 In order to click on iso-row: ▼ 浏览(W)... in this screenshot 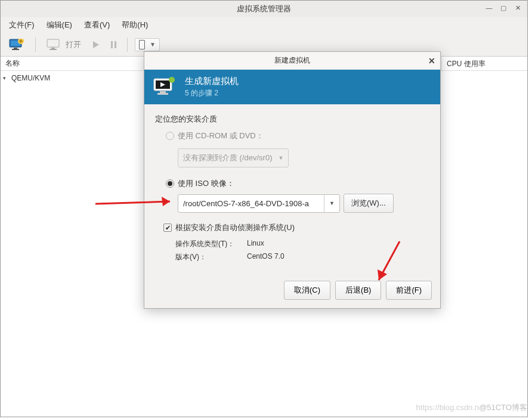, I will do `click(304, 203)`.